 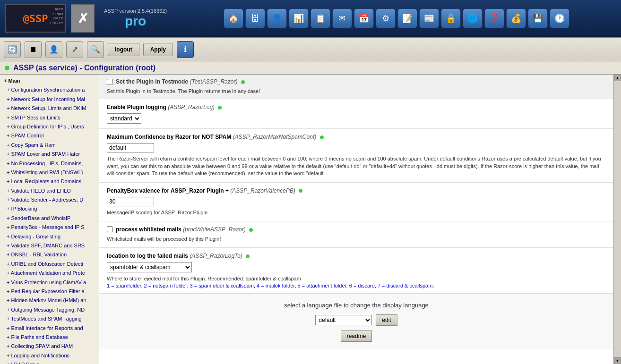 What do you see at coordinates (49, 209) in the screenshot?
I see `sidebar-item: + IP Blocking` at bounding box center [49, 209].